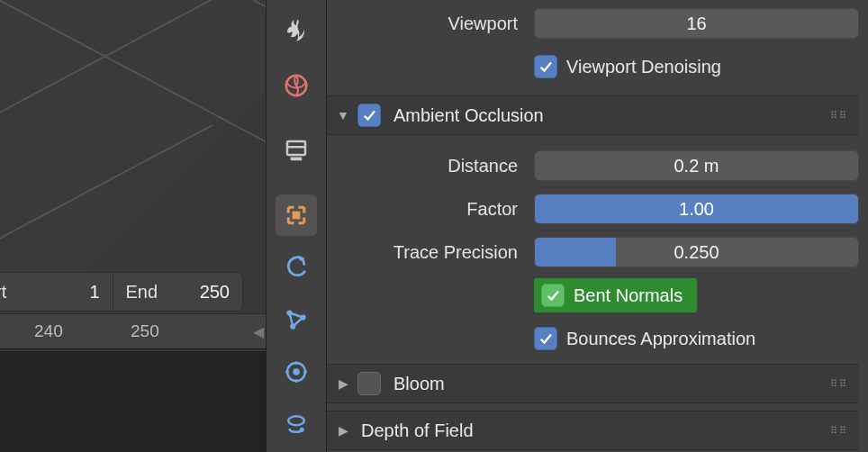 The height and width of the screenshot is (452, 868). What do you see at coordinates (430, 23) in the screenshot?
I see `viewport-samples-label: Viewport` at bounding box center [430, 23].